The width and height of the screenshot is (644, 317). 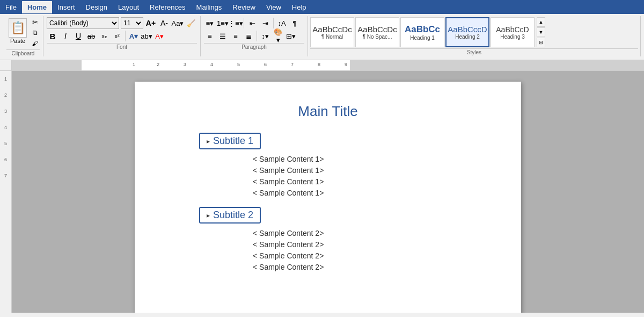 What do you see at coordinates (134, 36) in the screenshot?
I see `text-color-button: A▾` at bounding box center [134, 36].